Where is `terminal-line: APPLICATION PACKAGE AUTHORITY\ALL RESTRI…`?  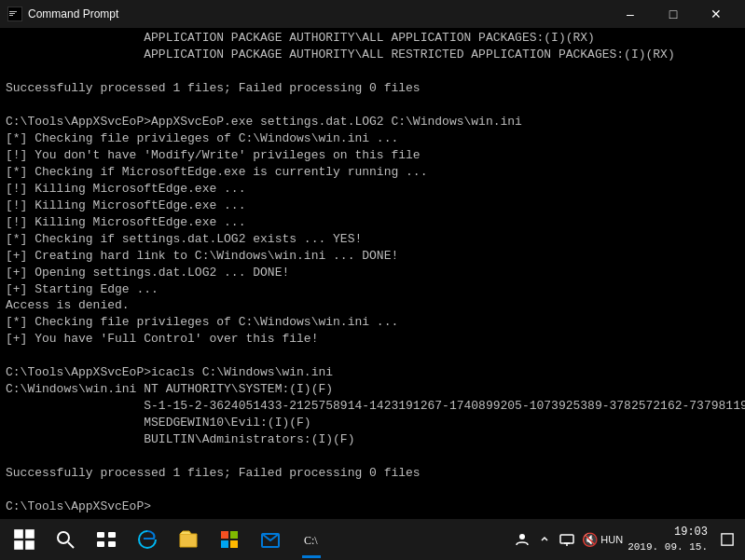
terminal-line: APPLICATION PACKAGE AUTHORITY\ALL RESTRI… is located at coordinates (373, 55).